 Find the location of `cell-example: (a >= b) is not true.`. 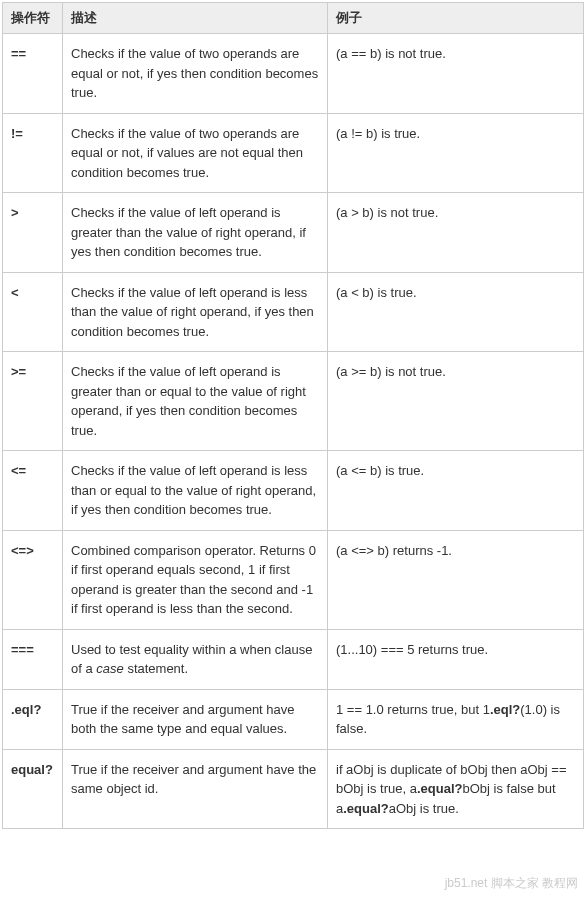

cell-example: (a >= b) is not true. is located at coordinates (456, 402).